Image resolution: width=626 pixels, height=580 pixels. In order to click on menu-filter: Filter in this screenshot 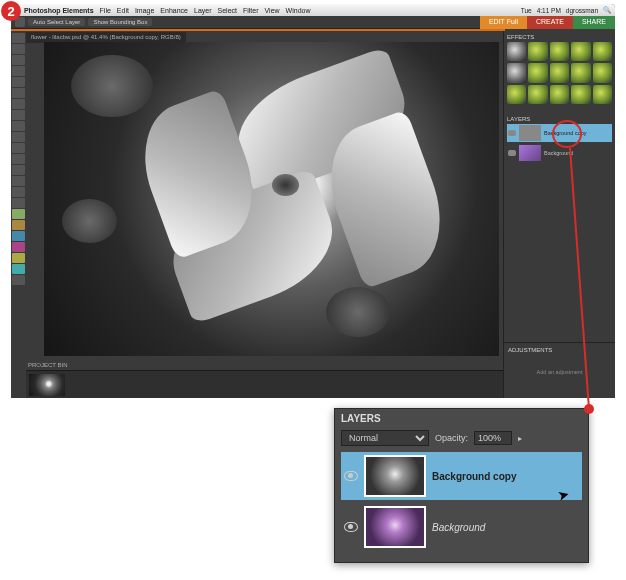, I will do `click(251, 10)`.